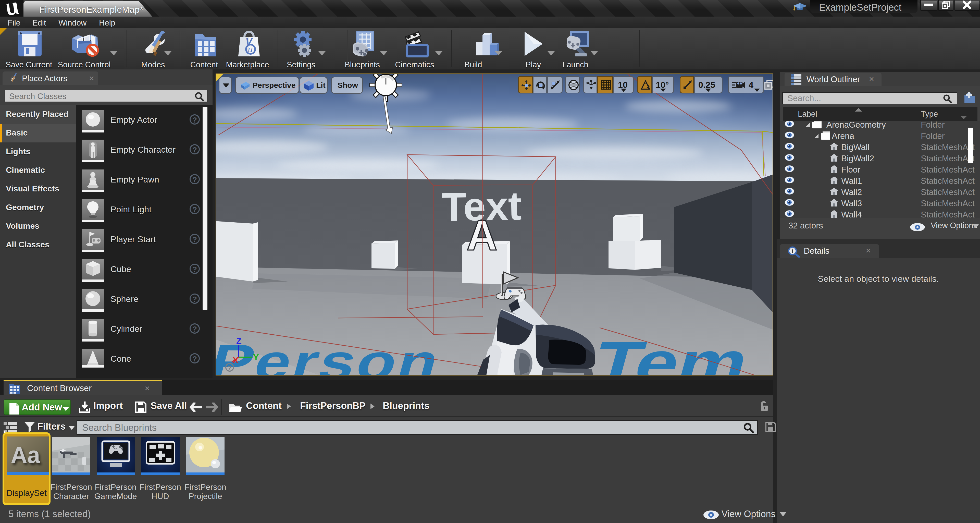 The height and width of the screenshot is (523, 980). Describe the element at coordinates (482, 235) in the screenshot. I see `svg-text: A` at that location.